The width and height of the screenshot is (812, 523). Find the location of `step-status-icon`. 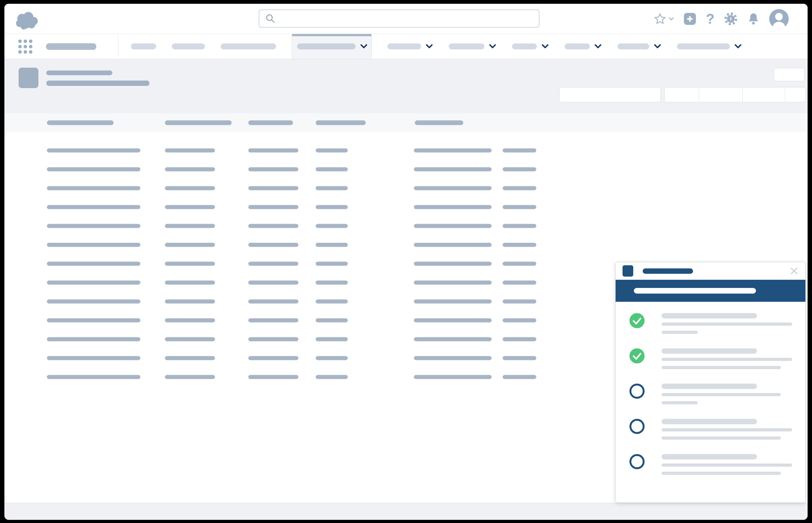

step-status-icon is located at coordinates (637, 356).